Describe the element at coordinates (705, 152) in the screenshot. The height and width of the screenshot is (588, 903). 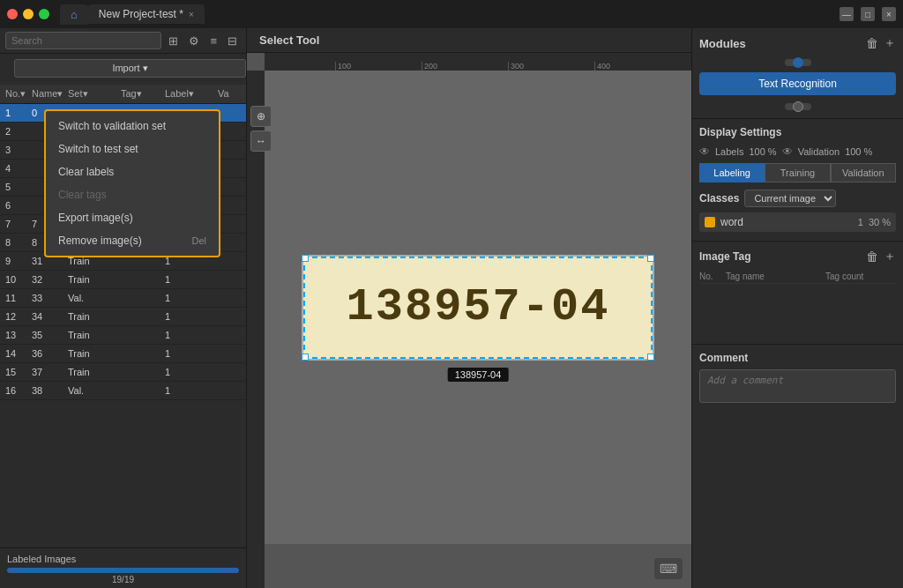
I see `eye-icon-labels: 👁` at that location.